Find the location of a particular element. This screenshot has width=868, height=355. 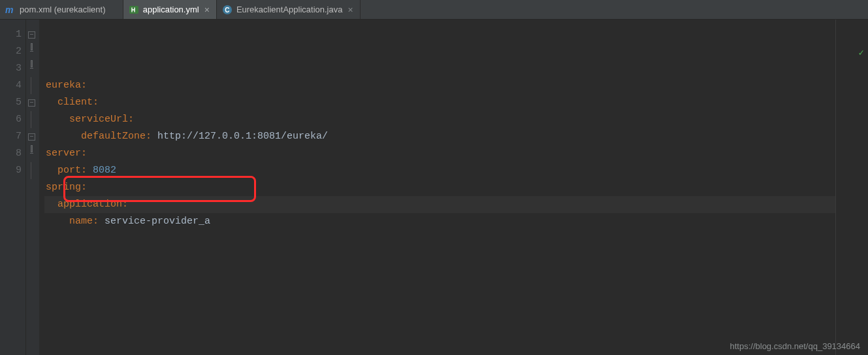

yaml-key: serviceUrl is located at coordinates (99, 119).